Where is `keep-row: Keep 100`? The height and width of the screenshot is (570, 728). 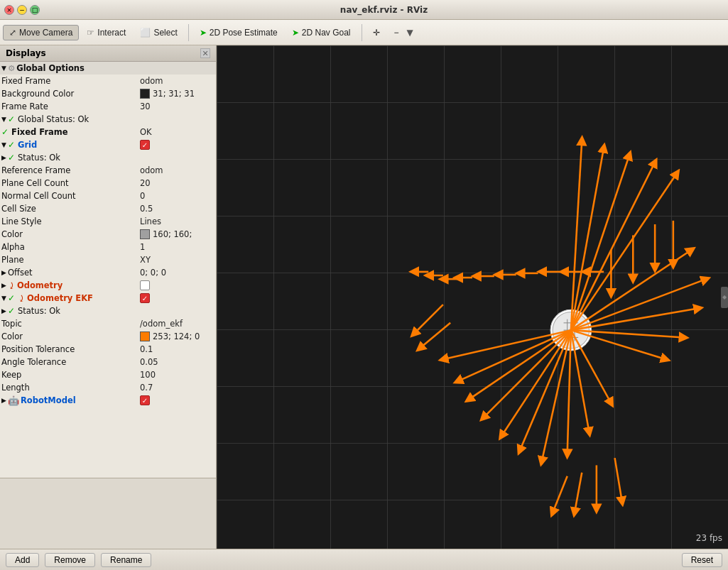
keep-row: Keep 100 is located at coordinates (108, 375).